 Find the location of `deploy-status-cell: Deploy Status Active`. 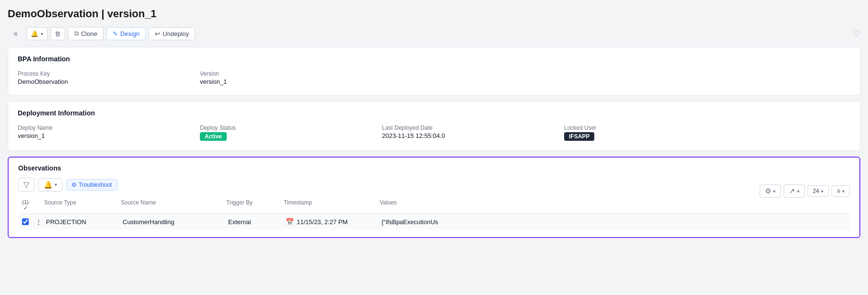

deploy-status-cell: Deploy Status Active is located at coordinates (291, 133).